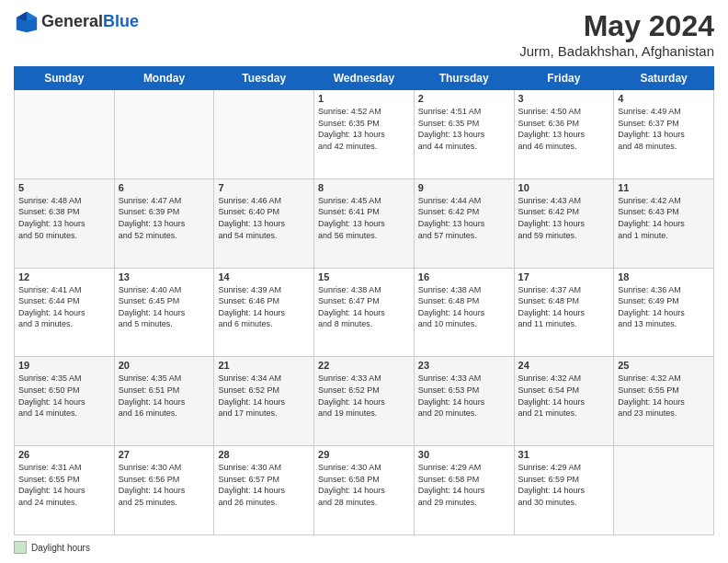 The height and width of the screenshot is (563, 728). What do you see at coordinates (364, 491) in the screenshot?
I see `calendar-cell: 29Sunrise: 4:30 AMSunset: 6:58 PMDayligh…` at bounding box center [364, 491].